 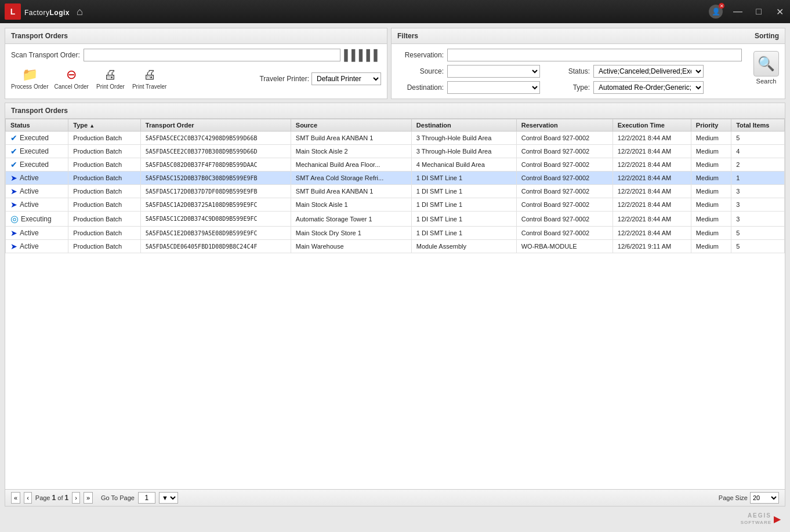 What do you see at coordinates (216, 191) in the screenshot?
I see `cell-transport-order: 5A5FDA5C172D0B37D7DF08D9B599E9FB` at bounding box center [216, 191].